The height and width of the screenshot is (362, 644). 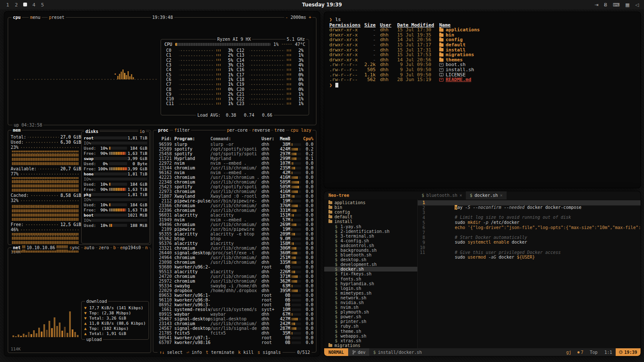 I want to click on net-toggle: enp194s0, so click(x=131, y=248).